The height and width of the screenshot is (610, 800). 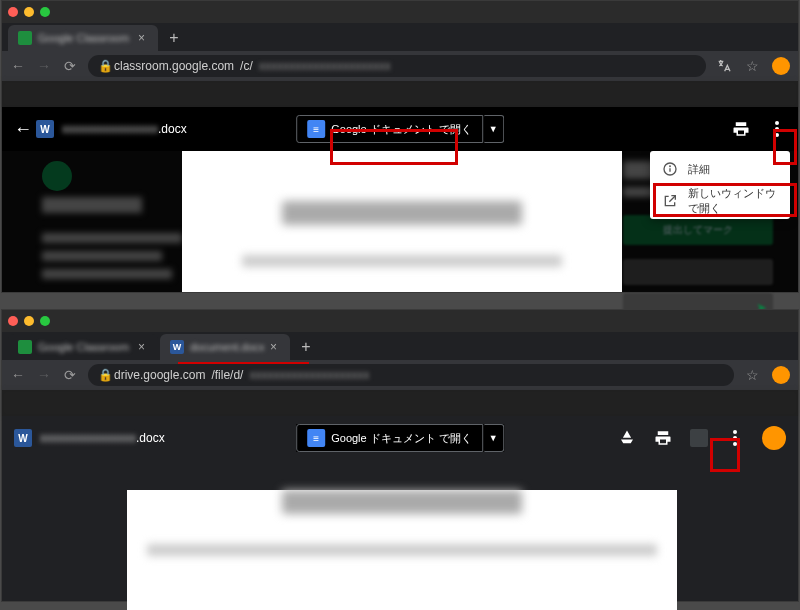 What do you see at coordinates (400, 37) in the screenshot?
I see `tab-strip: Google Classroom × +` at bounding box center [400, 37].